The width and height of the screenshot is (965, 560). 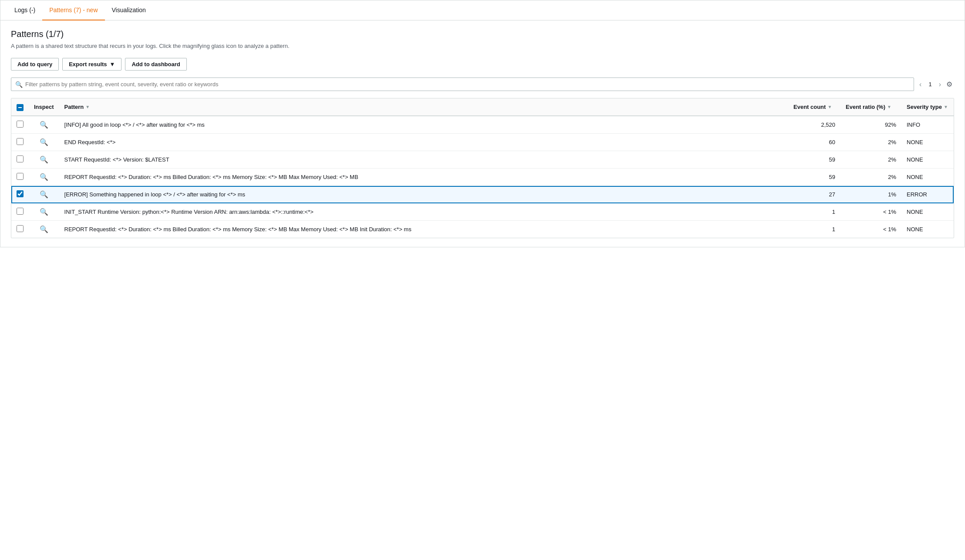 I want to click on table-row: 🔍 [ERROR] Something happened in loop <*>…, so click(x=483, y=195).